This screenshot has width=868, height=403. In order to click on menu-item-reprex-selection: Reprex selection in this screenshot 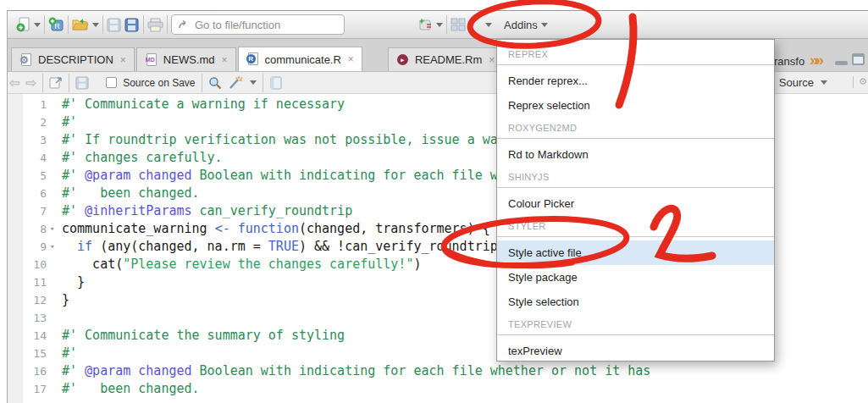, I will do `click(635, 105)`.